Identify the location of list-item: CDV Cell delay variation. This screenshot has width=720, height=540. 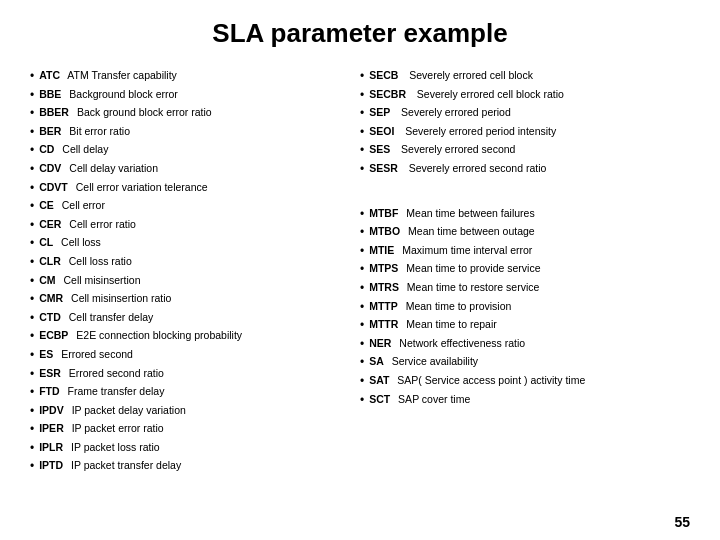
(185, 170).